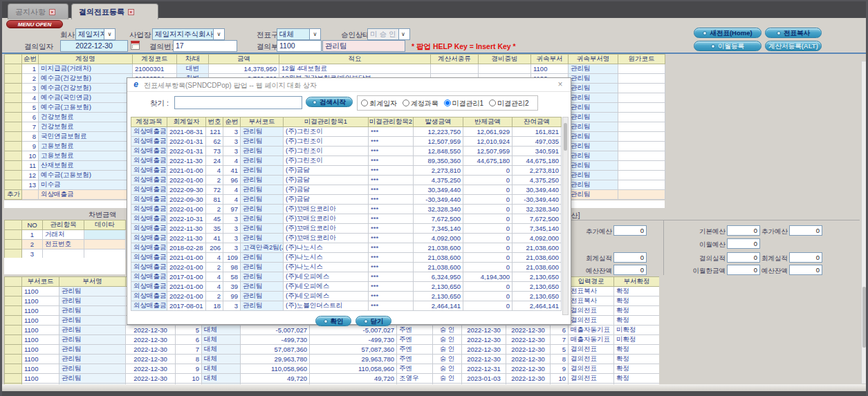  Describe the element at coordinates (353, 350) in the screenshot. I see `cell: 57,087,360` at that location.